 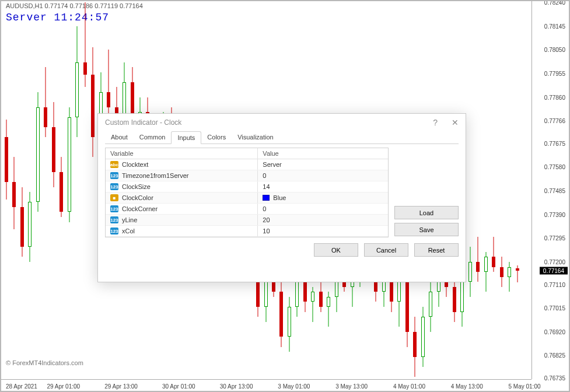 I want to click on dialog-title: Custom Indicator - Clock, so click(x=144, y=123).